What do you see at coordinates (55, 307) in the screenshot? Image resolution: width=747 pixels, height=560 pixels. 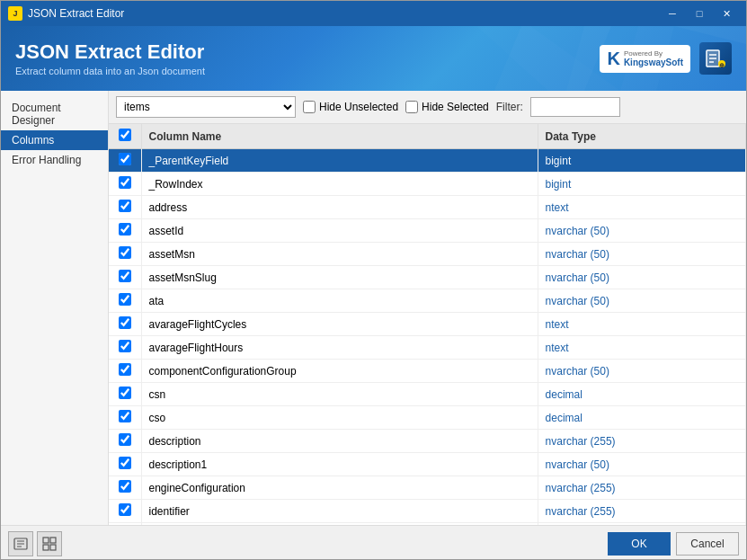 I see `sidebar: Document Designer Columns Error Handling` at bounding box center [55, 307].